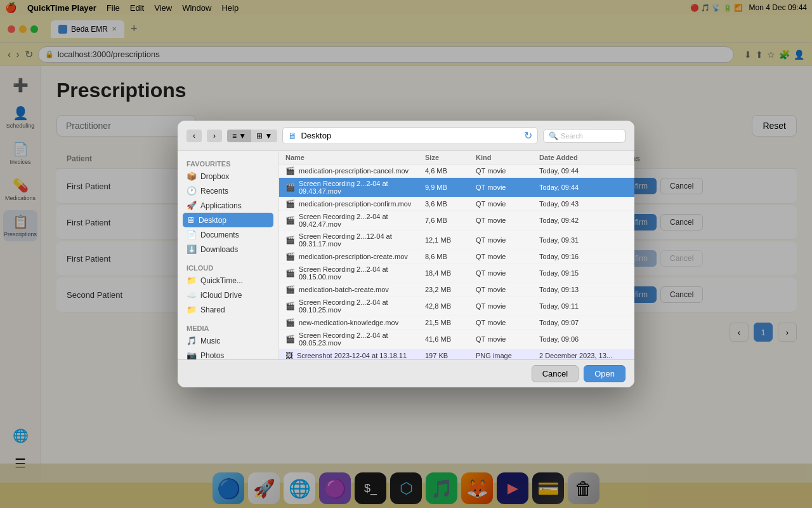 The image size is (812, 508). Describe the element at coordinates (584, 136) in the screenshot. I see `search-bar: 🔍 Search` at that location.